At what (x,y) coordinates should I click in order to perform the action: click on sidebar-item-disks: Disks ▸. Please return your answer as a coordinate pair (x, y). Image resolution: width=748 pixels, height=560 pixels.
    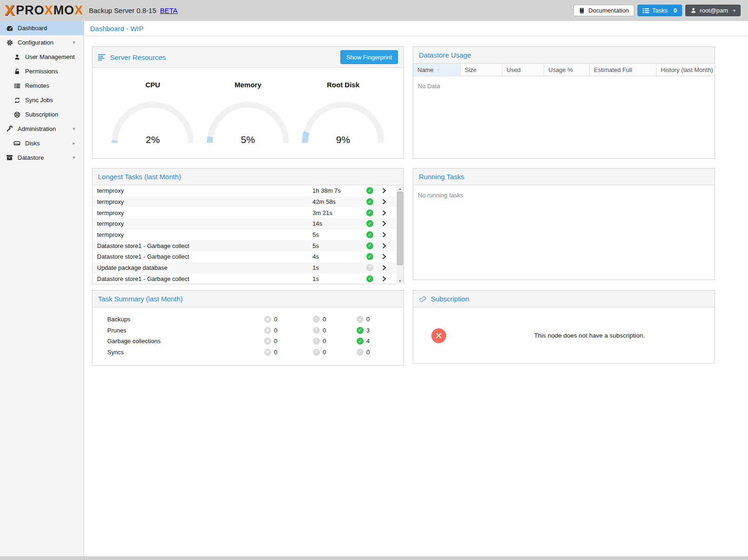
    Looking at the image, I should click on (42, 143).